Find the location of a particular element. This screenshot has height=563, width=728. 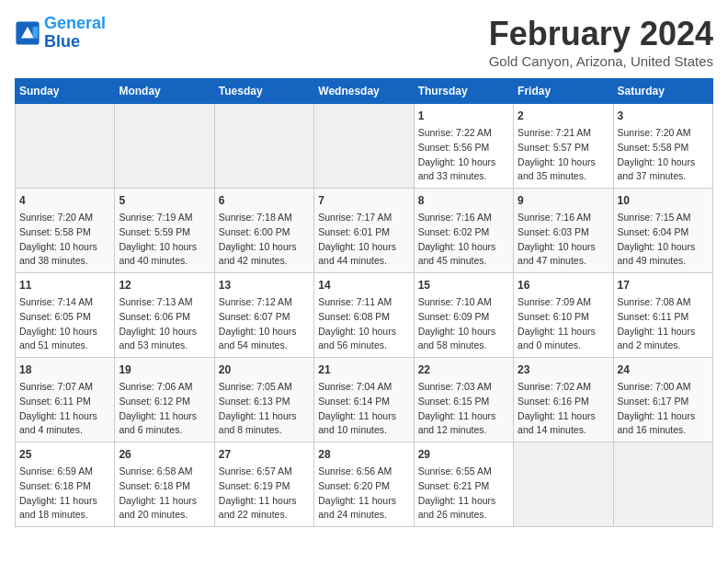

cell-content: Sunset: 5:58 PM is located at coordinates (664, 148).